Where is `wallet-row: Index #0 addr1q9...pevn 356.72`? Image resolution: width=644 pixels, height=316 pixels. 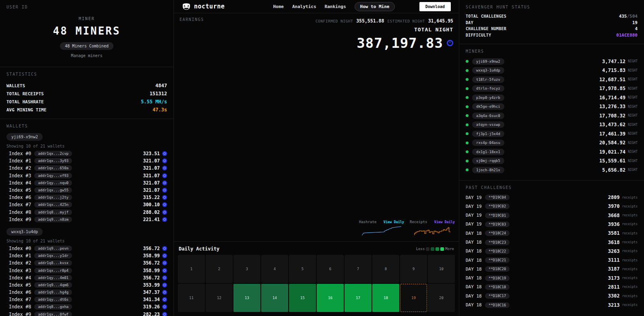 wallet-row: Index #0 addr1q9...pevn 356.72 is located at coordinates (87, 248).